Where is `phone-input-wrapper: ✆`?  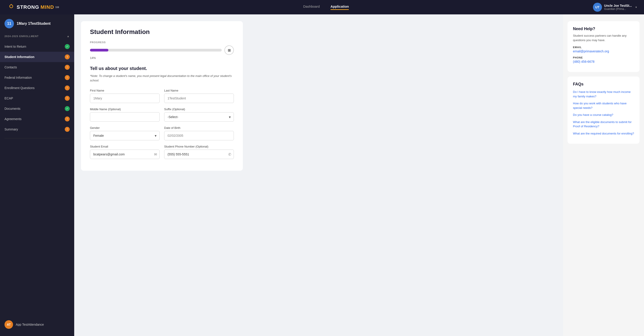 phone-input-wrapper: ✆ is located at coordinates (199, 154).